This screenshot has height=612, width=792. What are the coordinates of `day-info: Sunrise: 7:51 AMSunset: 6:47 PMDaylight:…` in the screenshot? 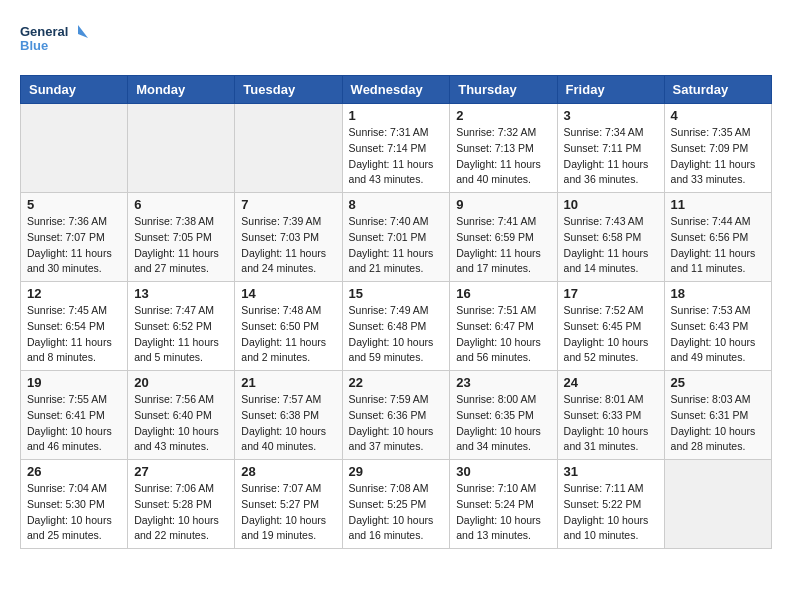 It's located at (503, 334).